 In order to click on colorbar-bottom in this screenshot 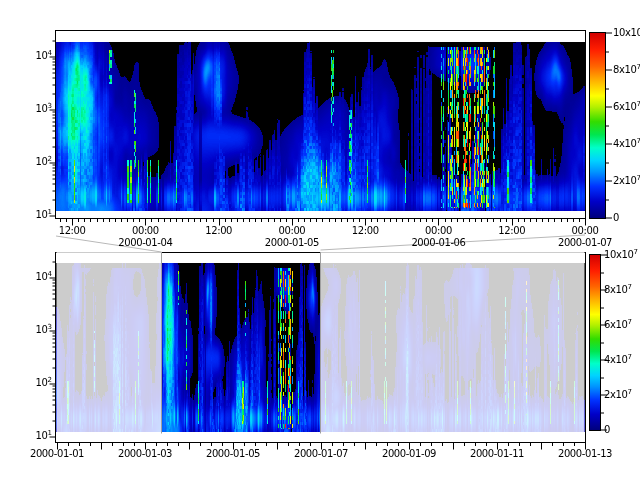, I will do `click(595, 342)`.